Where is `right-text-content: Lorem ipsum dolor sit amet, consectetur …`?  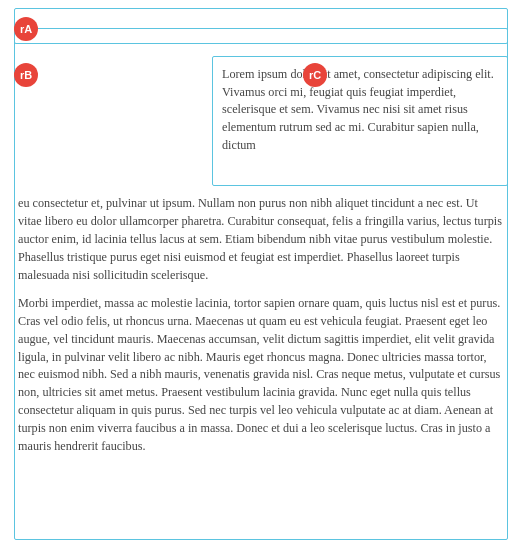
right-text-content: Lorem ipsum dolor sit amet, consectetur … is located at coordinates (358, 110).